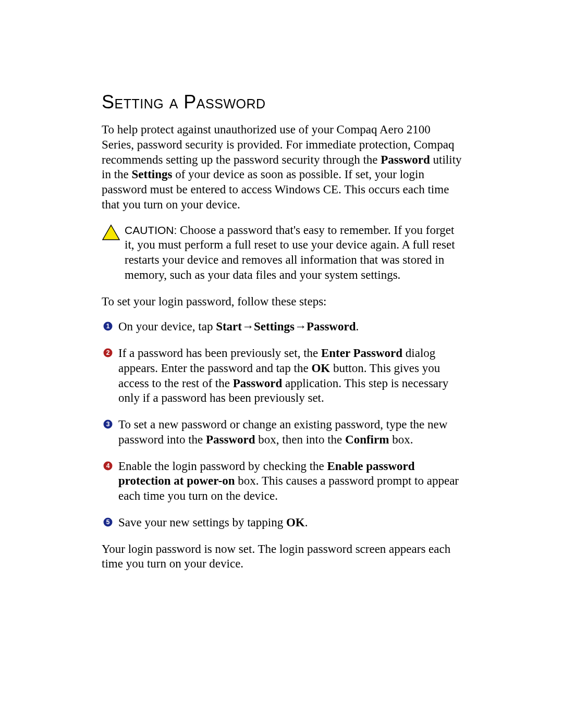 The width and height of the screenshot is (563, 728). What do you see at coordinates (283, 557) in the screenshot?
I see `closing-paragraph: Your login password is now set. The logi…` at bounding box center [283, 557].